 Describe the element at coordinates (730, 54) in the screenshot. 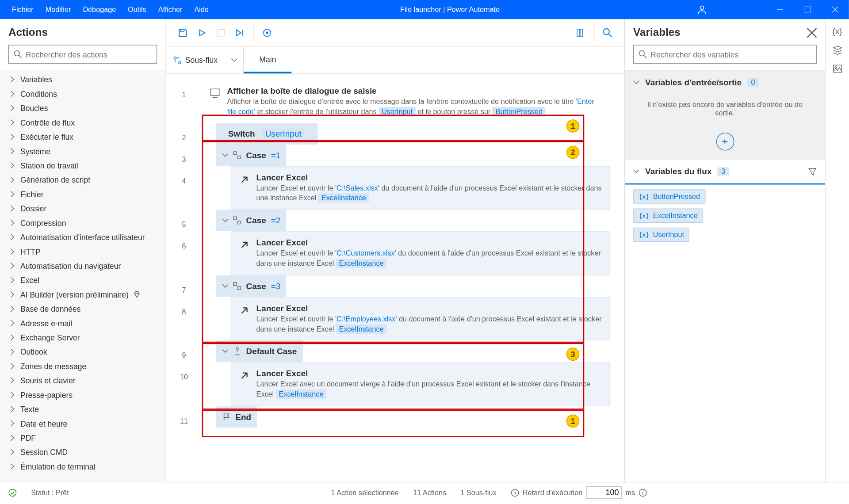

I see `variables-search-input` at that location.